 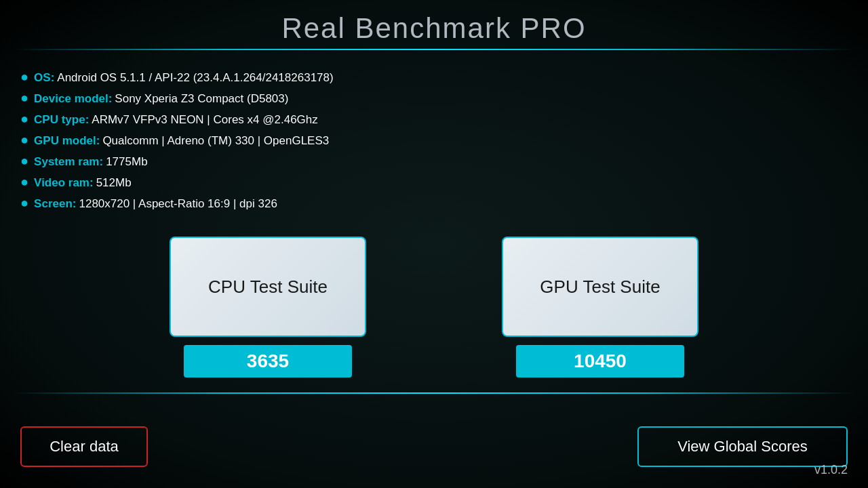 What do you see at coordinates (434, 140) in the screenshot?
I see `gpu-model-row: ● GPU model: Qualcomm | Adreno (TM) 330 …` at bounding box center [434, 140].